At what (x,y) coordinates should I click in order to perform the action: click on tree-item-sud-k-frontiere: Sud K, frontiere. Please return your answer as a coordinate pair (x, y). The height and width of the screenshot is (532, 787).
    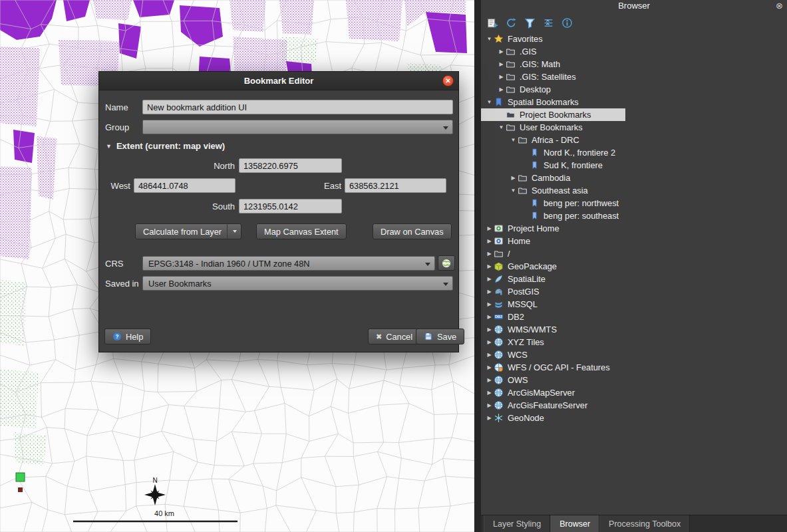
    Looking at the image, I should click on (546, 165).